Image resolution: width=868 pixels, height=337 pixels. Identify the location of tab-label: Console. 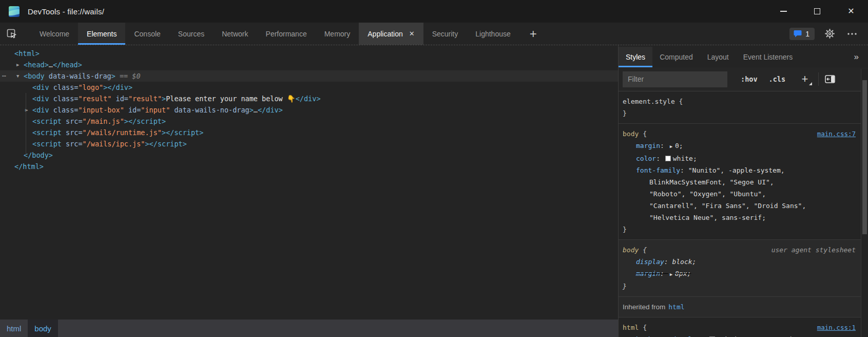
(147, 34).